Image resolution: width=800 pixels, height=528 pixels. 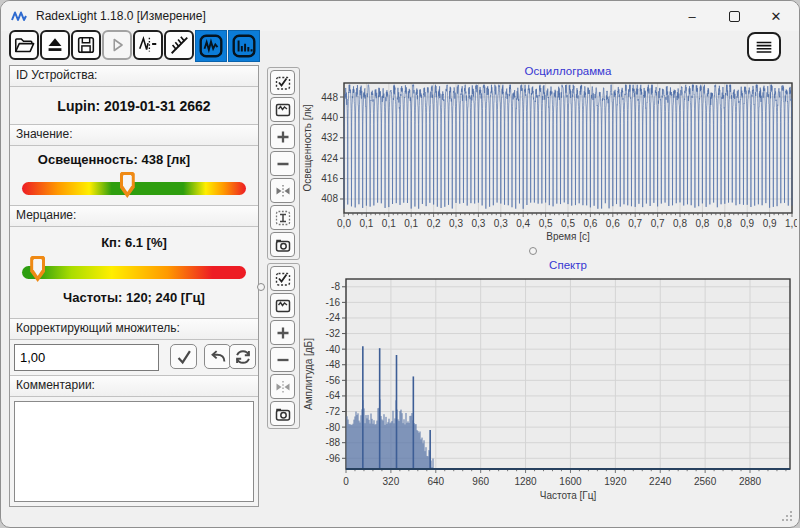 What do you see at coordinates (134, 358) in the screenshot?
I see `multiplier-section` at bounding box center [134, 358].